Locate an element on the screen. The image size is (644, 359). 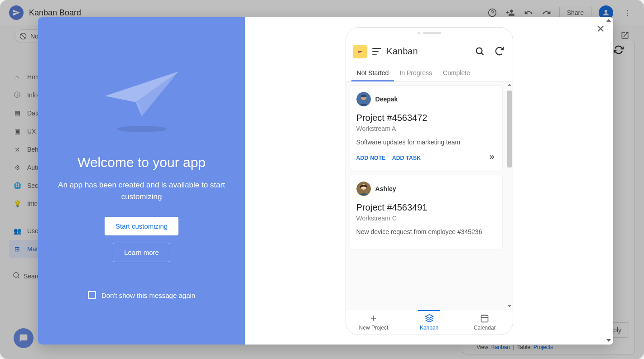
modal-subtitle: An app has been created and is available… is located at coordinates (141, 191).